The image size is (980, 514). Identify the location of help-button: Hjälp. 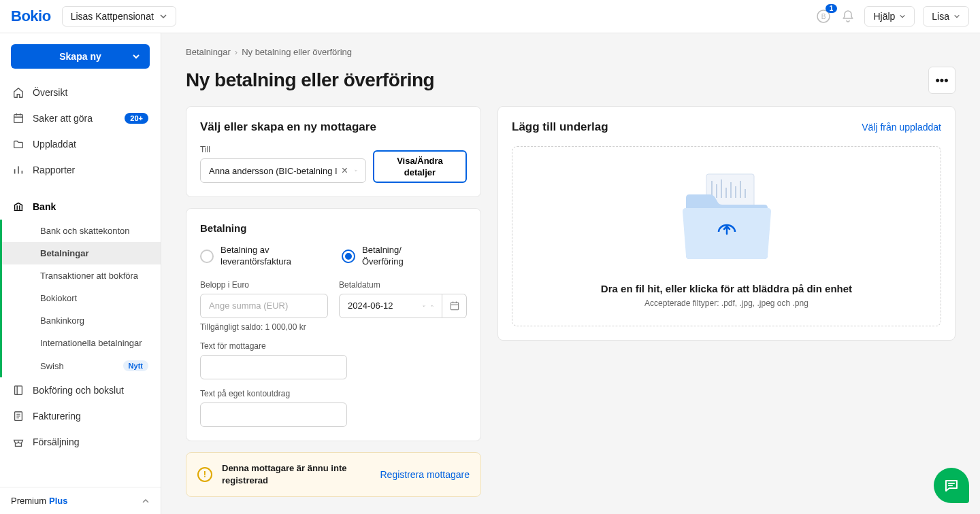
(889, 16).